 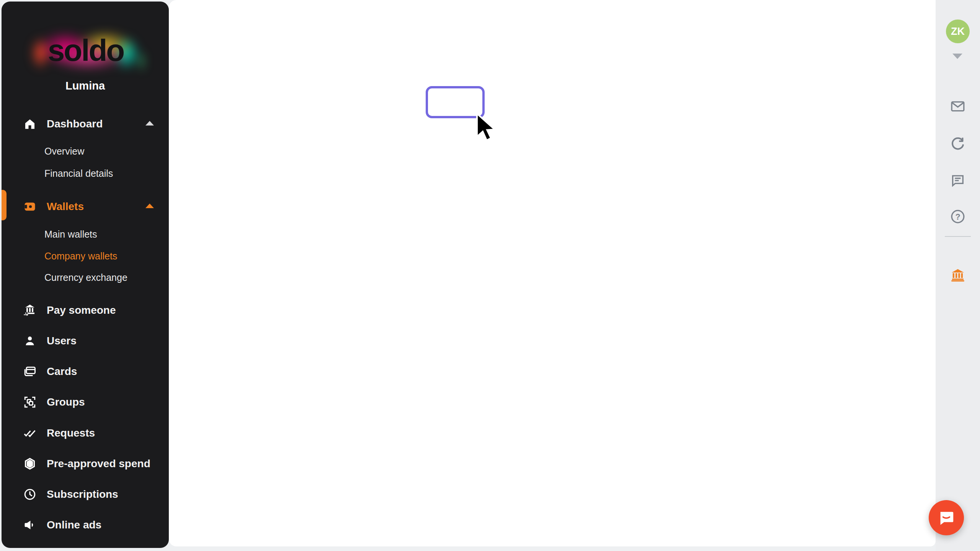 What do you see at coordinates (71, 234) in the screenshot?
I see `sidebar-item-label: Main wallets` at bounding box center [71, 234].